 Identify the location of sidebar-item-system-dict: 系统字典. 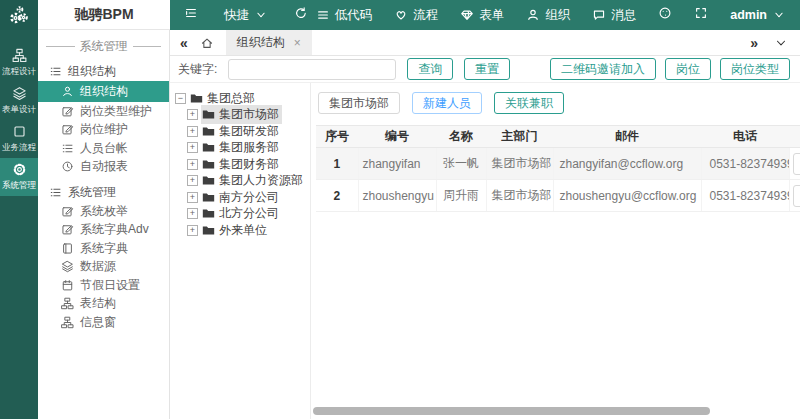
(104, 248).